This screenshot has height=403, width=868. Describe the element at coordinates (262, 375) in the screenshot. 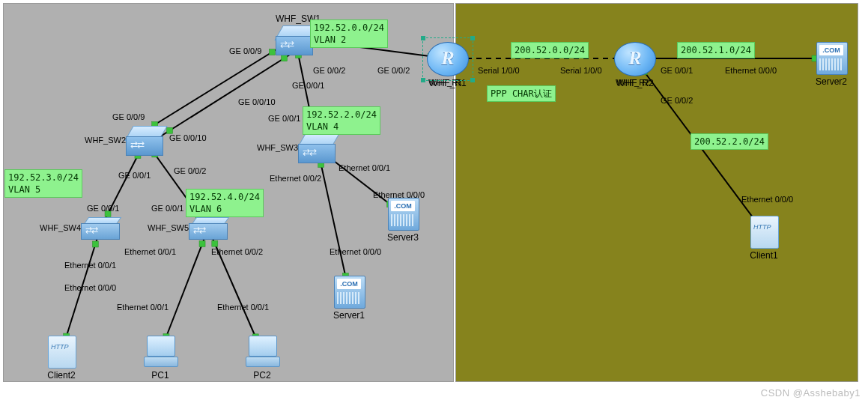

I see `device-label: PC2` at that location.